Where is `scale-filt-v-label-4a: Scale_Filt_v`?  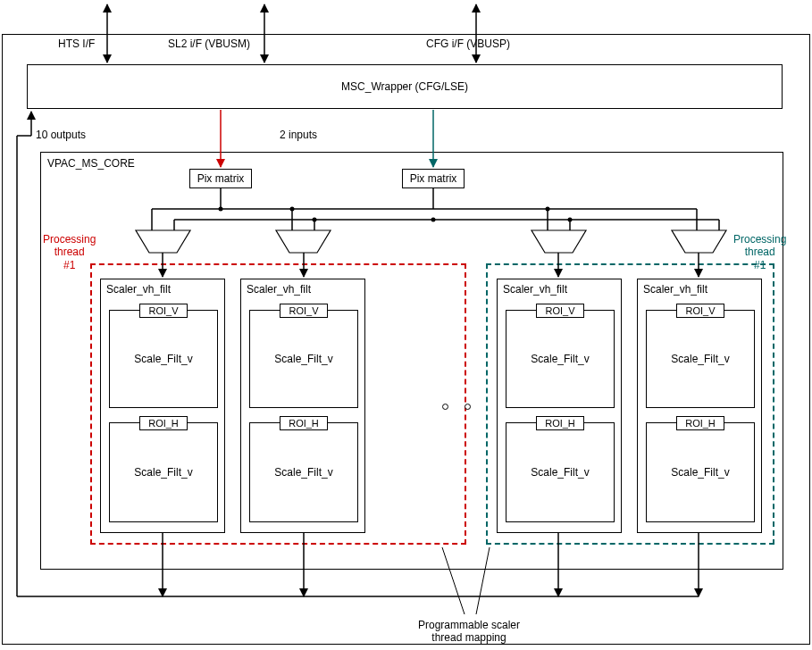
scale-filt-v-label-4a: Scale_Filt_v is located at coordinates (700, 359).